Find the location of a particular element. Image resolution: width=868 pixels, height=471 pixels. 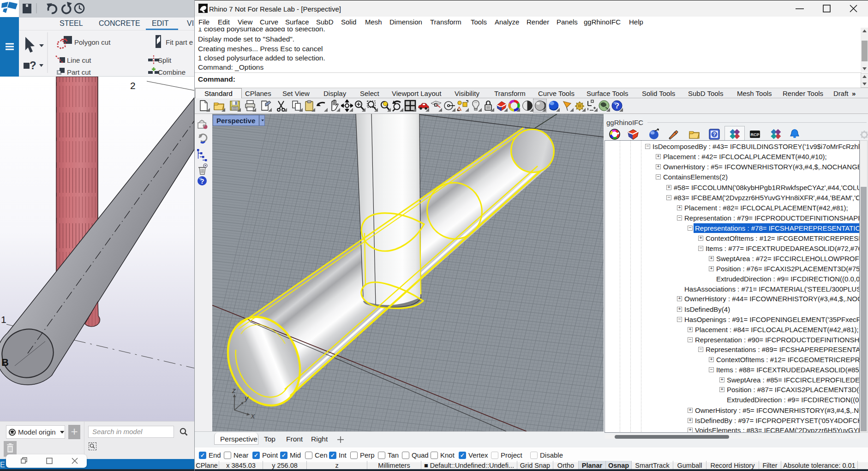

svg-text: x is located at coordinates (253, 416).